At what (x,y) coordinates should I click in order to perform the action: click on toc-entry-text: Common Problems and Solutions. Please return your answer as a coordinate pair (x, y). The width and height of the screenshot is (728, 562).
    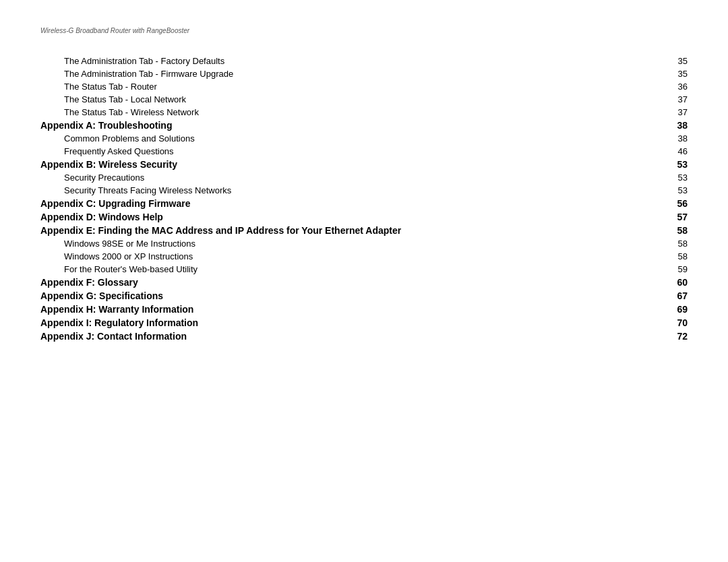
    Looking at the image, I should click on (349, 139).